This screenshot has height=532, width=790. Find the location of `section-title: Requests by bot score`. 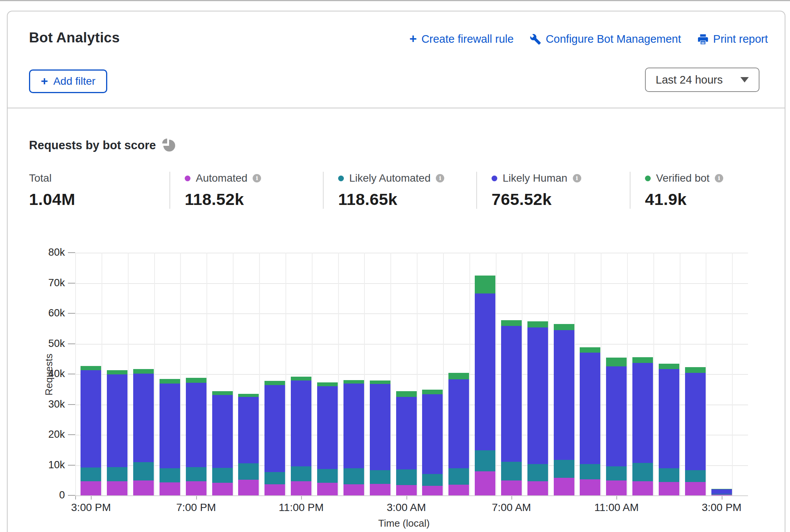

section-title: Requests by bot score is located at coordinates (92, 145).